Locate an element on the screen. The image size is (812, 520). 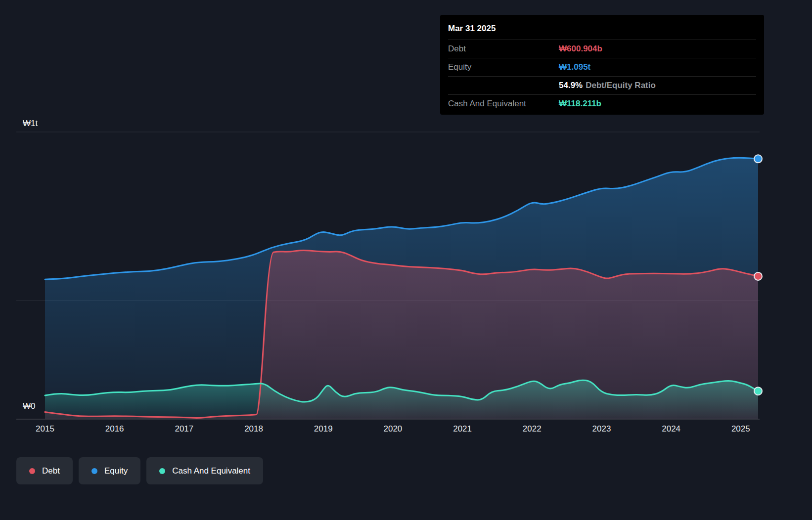
debt-legend-dot-icon is located at coordinates (32, 471).